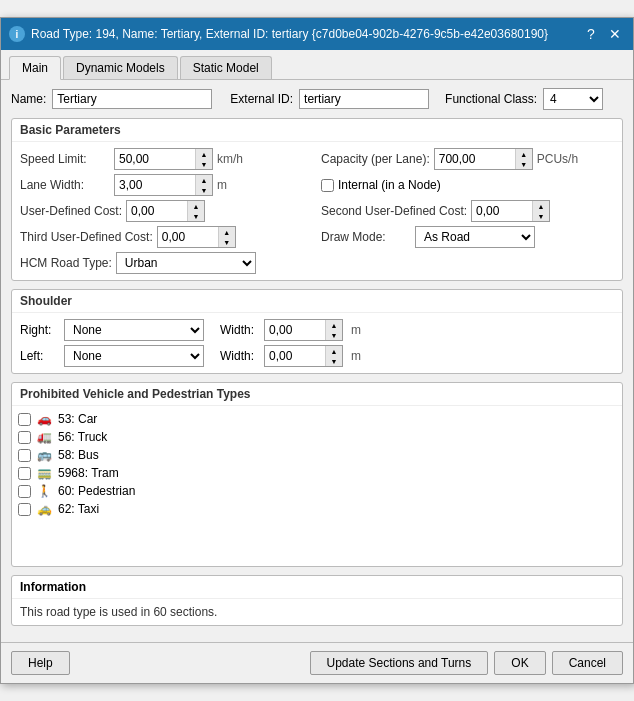 The width and height of the screenshot is (634, 701). Describe the element at coordinates (317, 662) in the screenshot. I see `footer: Help Update Sections and Turns OK Cancel` at that location.